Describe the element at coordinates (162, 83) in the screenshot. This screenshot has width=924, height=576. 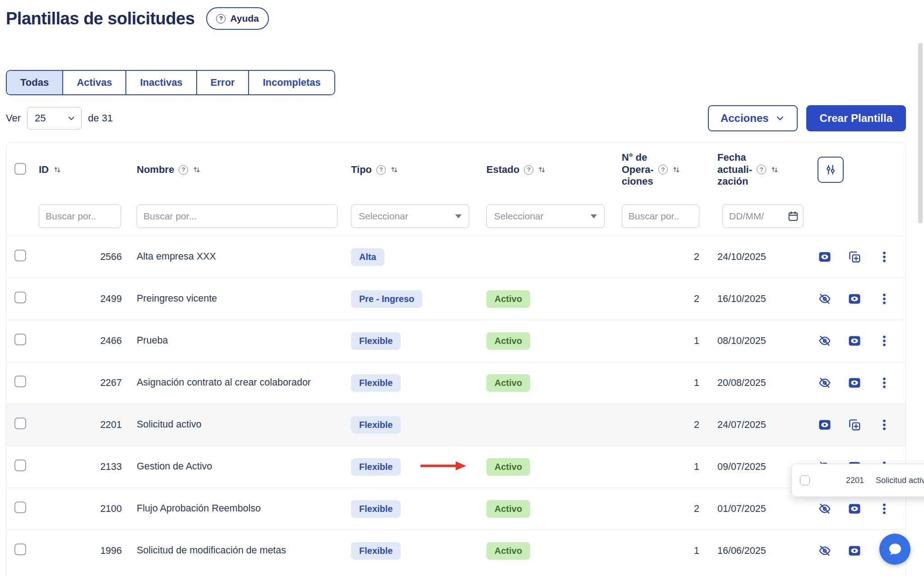
I see `tab-inactivas: Inactivas` at that location.